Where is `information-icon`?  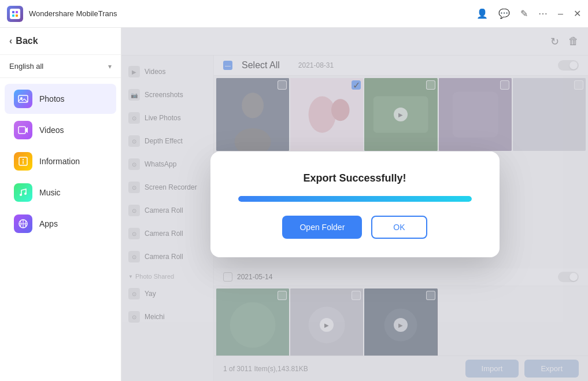 information-icon is located at coordinates (23, 161).